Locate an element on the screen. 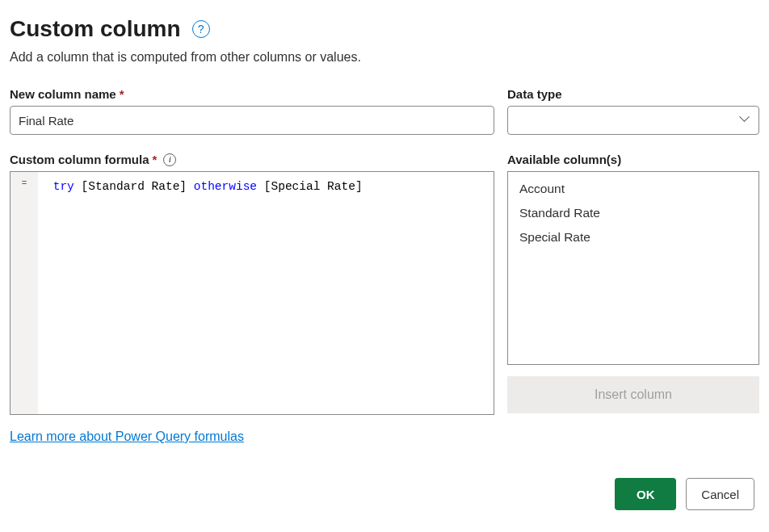 The height and width of the screenshot is (532, 769). formula-gutter: = is located at coordinates (24, 293).